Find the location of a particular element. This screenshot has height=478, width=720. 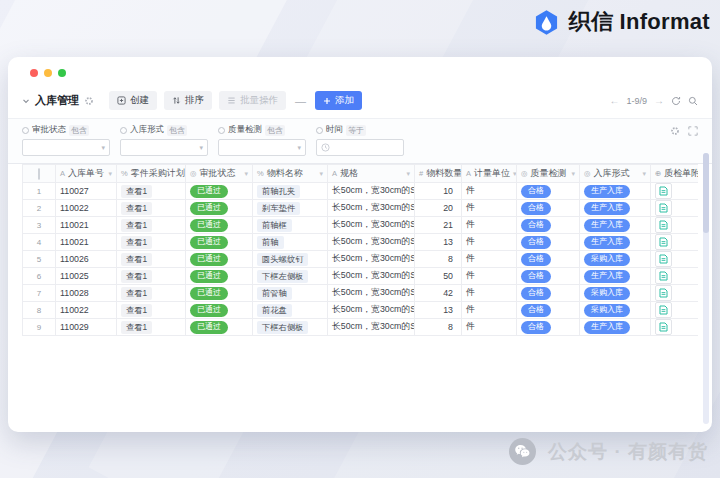

table-row: 8 110022 查看1 已通过 前花盘 长50cm，宽30cm的SY1 13 … is located at coordinates (361, 310).